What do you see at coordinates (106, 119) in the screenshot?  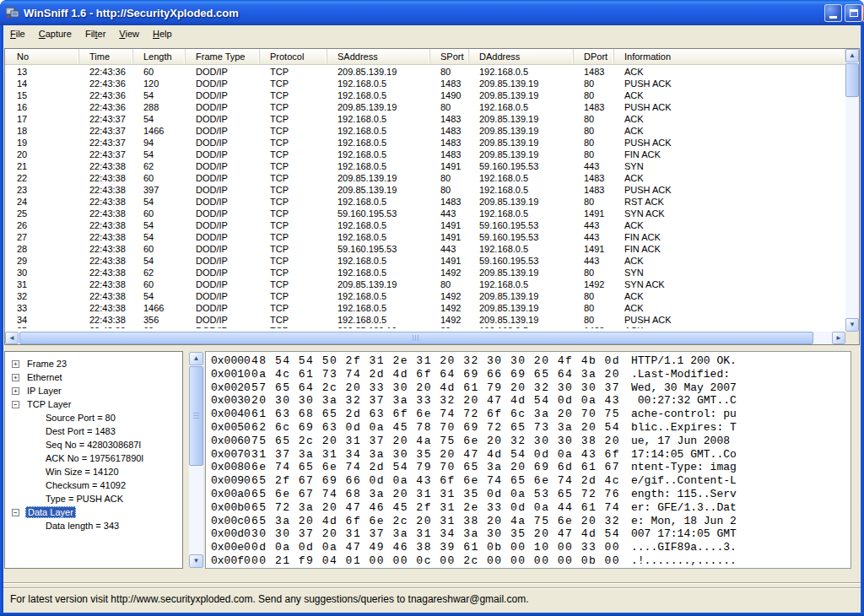 I see `cell: 22:43:37` at bounding box center [106, 119].